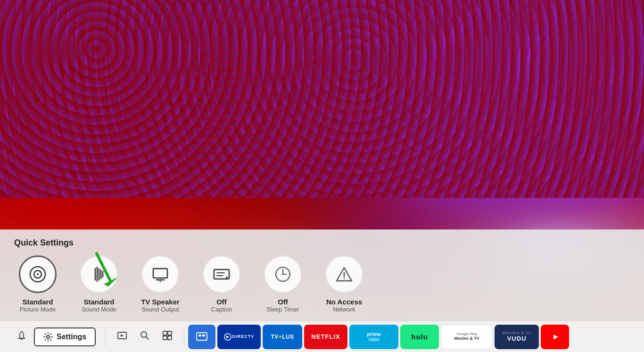 The image size is (644, 352). Describe the element at coordinates (239, 337) in the screenshot. I see `directv-app-tile: DIRECTV` at that location.